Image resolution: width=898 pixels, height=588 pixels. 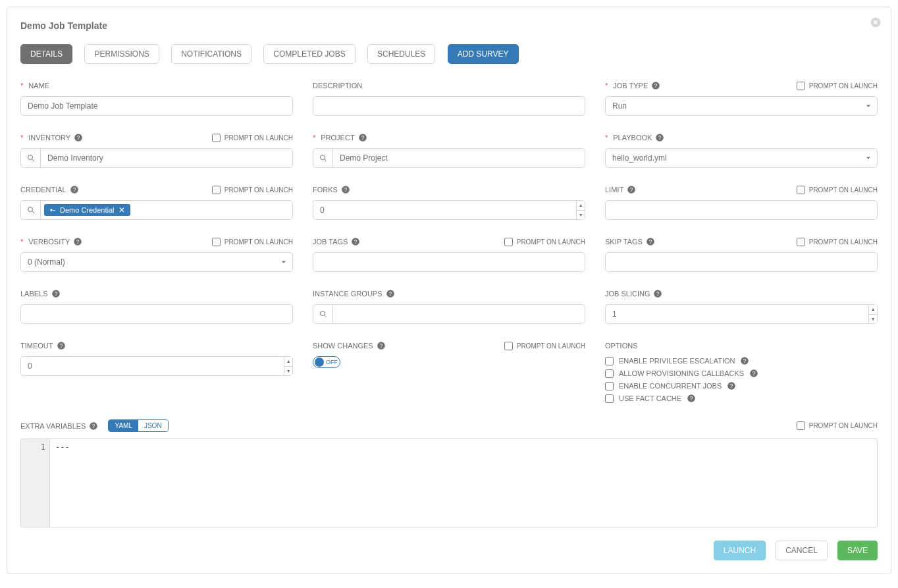 What do you see at coordinates (31, 158) in the screenshot?
I see `search-icon` at bounding box center [31, 158].